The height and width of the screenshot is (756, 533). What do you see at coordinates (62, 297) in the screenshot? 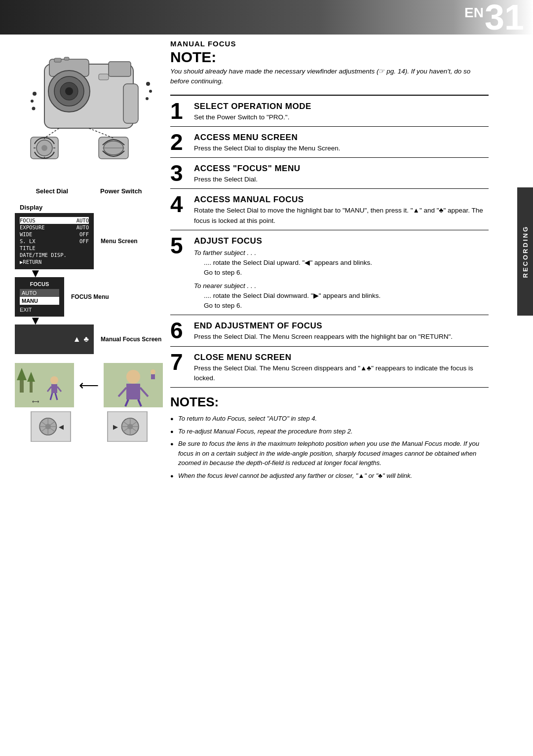
I see `focus-menu-row: FOCUS AUTO MANU EXIT FOCUS Menu` at bounding box center [62, 297].